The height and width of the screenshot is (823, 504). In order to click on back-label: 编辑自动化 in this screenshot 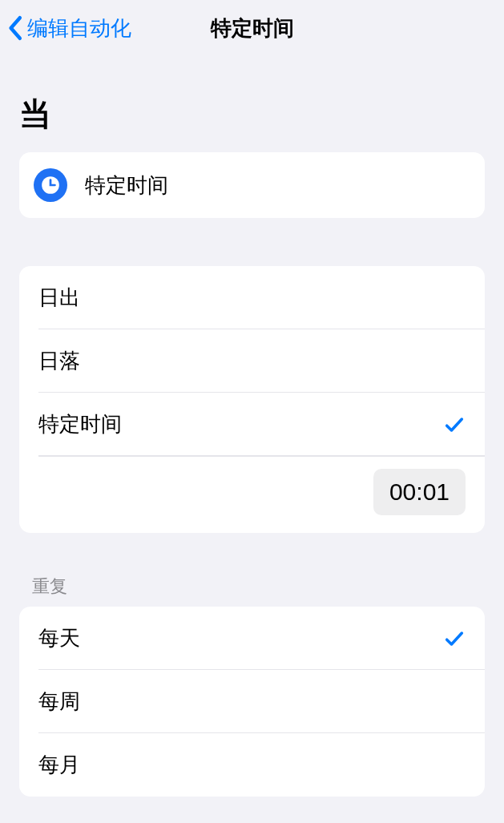, I will do `click(79, 29)`.